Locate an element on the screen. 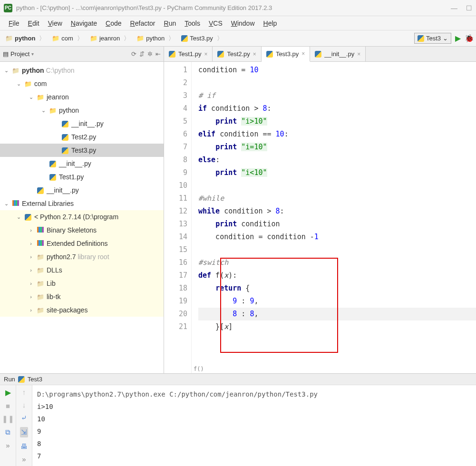 The width and height of the screenshot is (476, 466). tree-node-python2-7: ›python2.7 library root is located at coordinates (82, 257).